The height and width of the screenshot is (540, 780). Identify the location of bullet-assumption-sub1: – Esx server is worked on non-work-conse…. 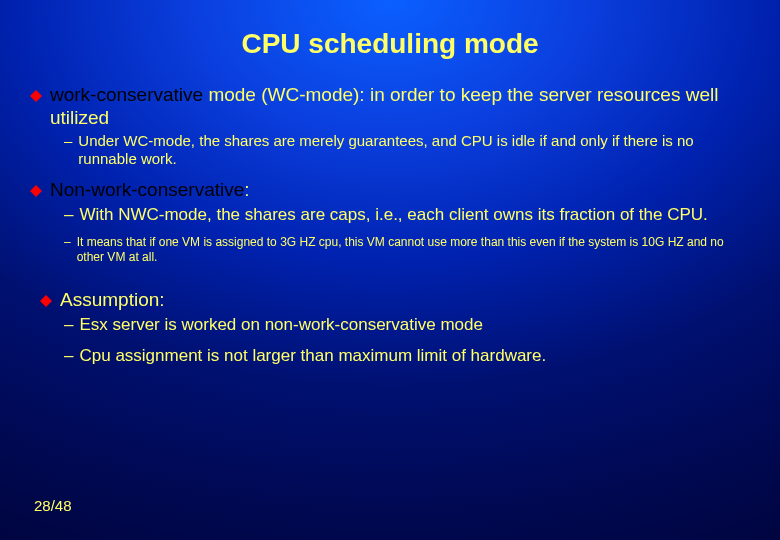
(407, 324).